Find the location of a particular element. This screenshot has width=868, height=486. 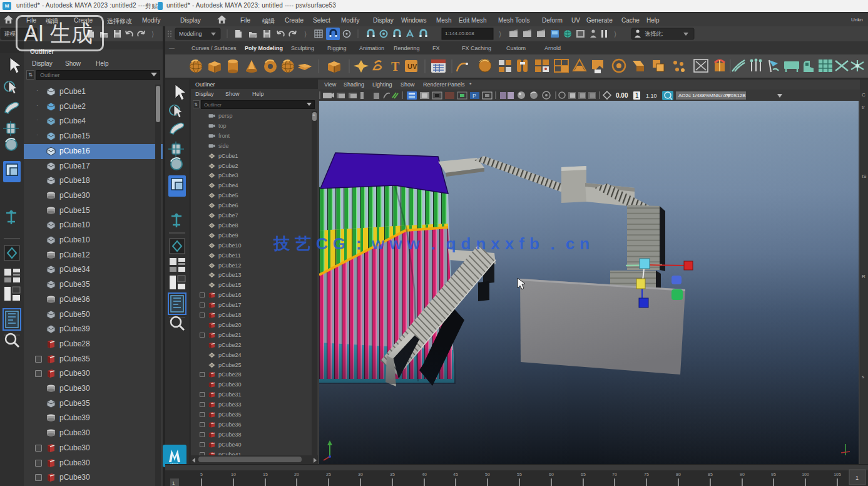

svg-text: 65 is located at coordinates (583, 475).